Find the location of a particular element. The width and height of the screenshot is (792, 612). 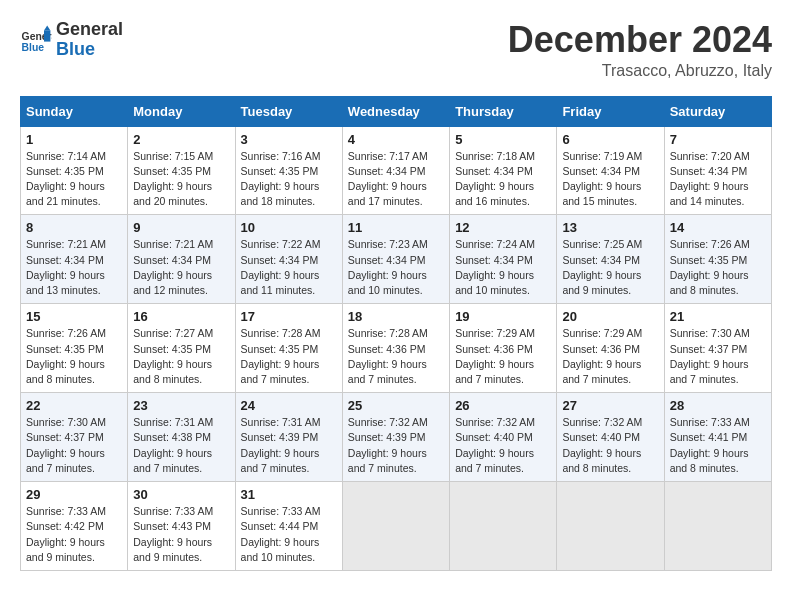

weekday-header-saturday: Saturday is located at coordinates (718, 111).